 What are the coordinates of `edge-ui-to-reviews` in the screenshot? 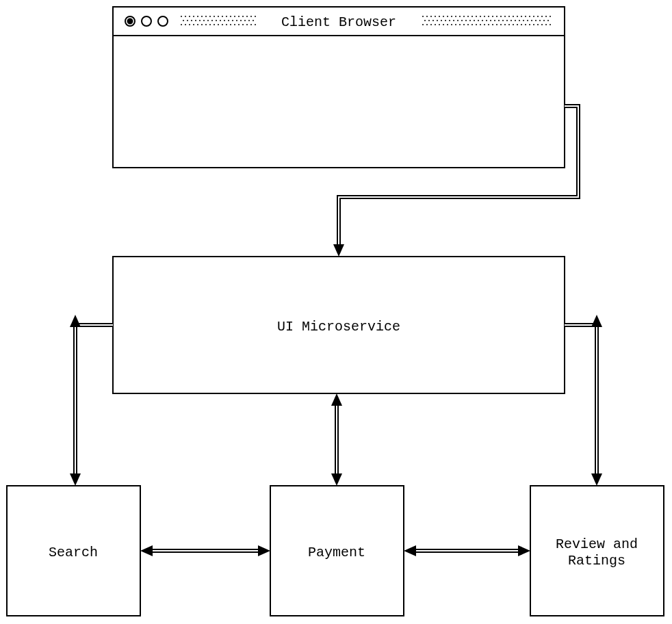 It's located at (583, 400).